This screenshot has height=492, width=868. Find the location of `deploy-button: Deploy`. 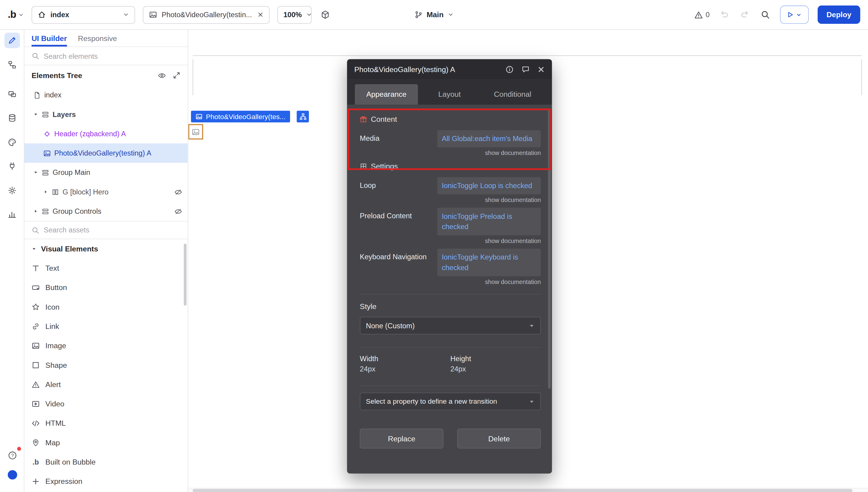

deploy-button: Deploy is located at coordinates (839, 15).